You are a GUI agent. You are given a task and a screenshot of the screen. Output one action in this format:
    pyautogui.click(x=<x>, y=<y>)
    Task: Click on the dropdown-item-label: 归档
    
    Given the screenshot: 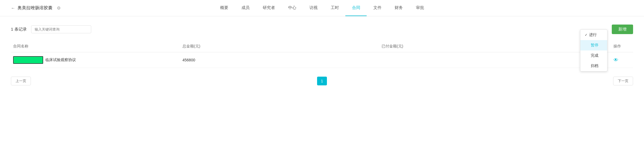 What is the action you would take?
    pyautogui.click(x=595, y=66)
    